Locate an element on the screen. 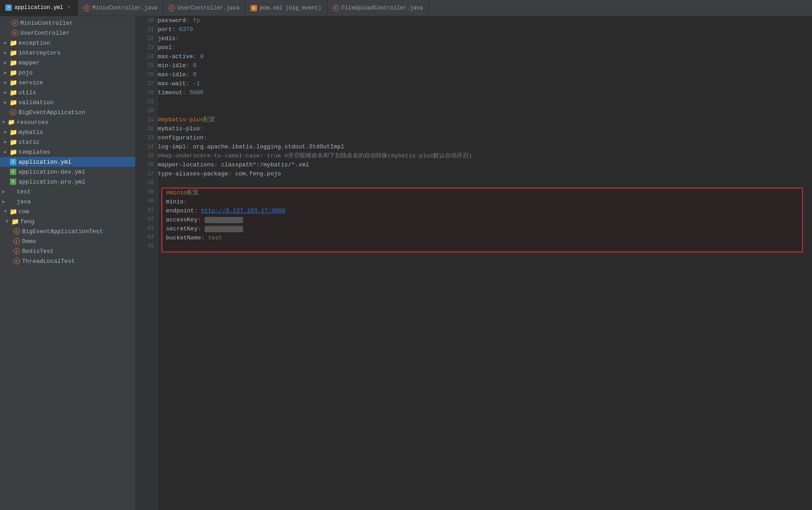 This screenshot has height=510, width=812. sidebar-item-big-event-application: C BigEventApplication is located at coordinates (68, 112).